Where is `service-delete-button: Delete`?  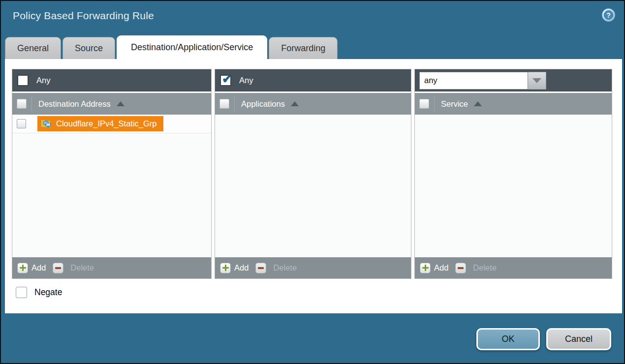
service-delete-button: Delete is located at coordinates (476, 268).